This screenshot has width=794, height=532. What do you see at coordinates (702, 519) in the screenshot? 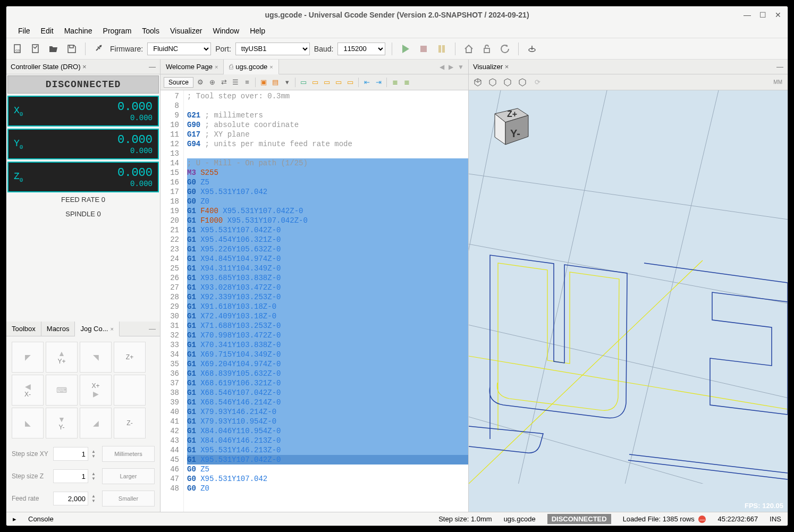
I see `cancel-icon: —` at bounding box center [702, 519].